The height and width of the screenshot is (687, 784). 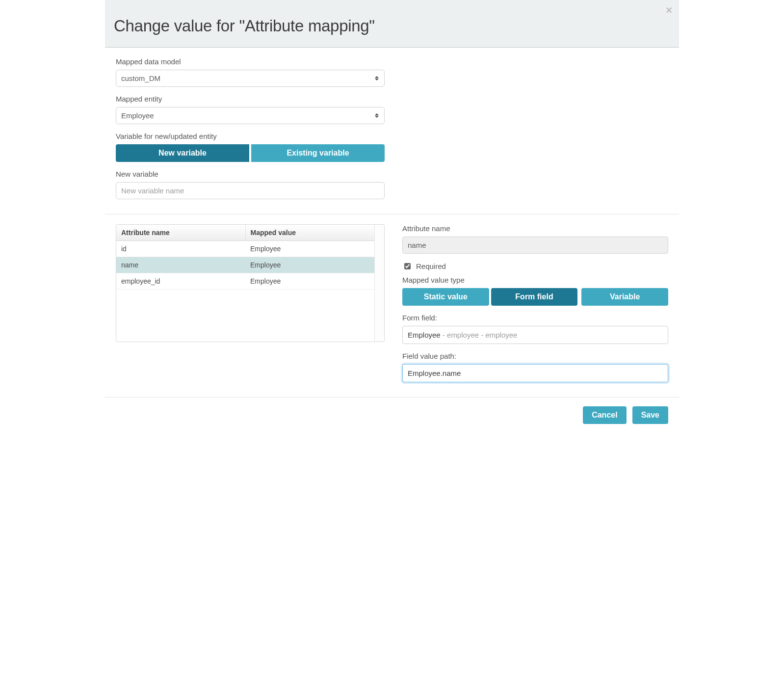 I want to click on attribute-name-label: Attribute name, so click(x=535, y=229).